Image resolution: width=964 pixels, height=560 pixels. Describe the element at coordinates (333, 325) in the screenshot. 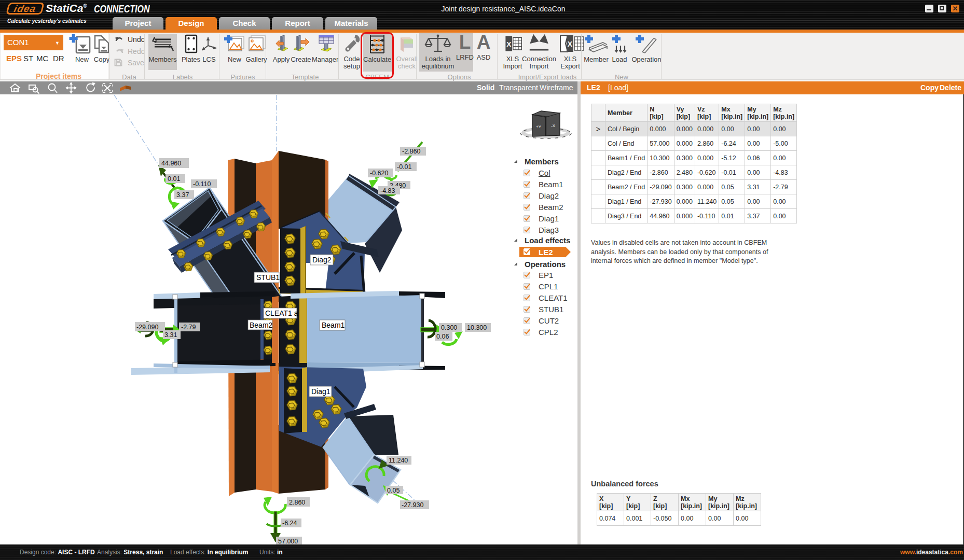

I see `svg-text: Beam1` at that location.